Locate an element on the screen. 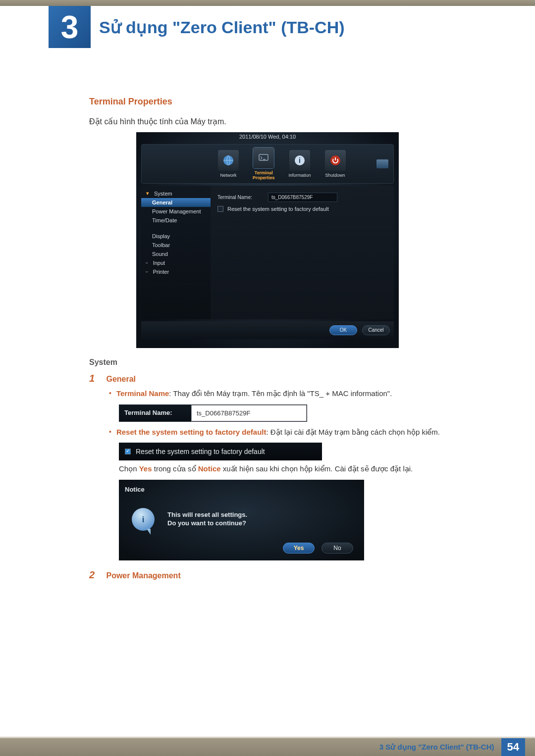 This screenshot has width=535, height=756. list-item-1: 1 General is located at coordinates (268, 378).